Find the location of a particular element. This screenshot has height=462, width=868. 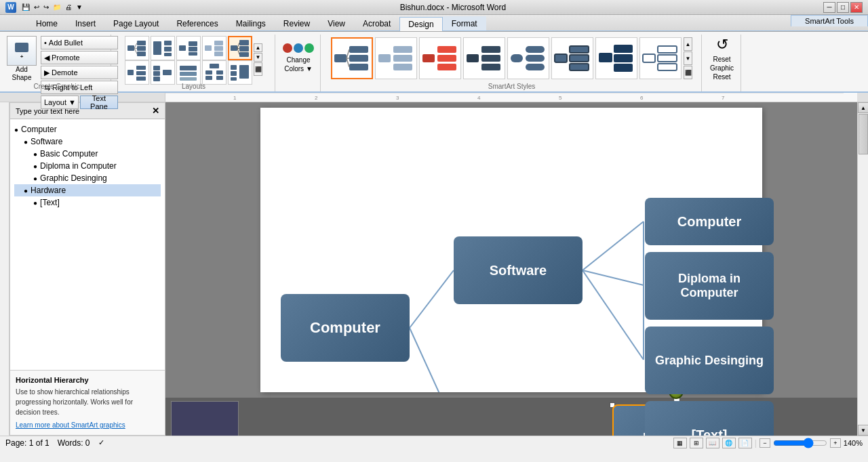

tree-label-software: Software is located at coordinates (46, 142).